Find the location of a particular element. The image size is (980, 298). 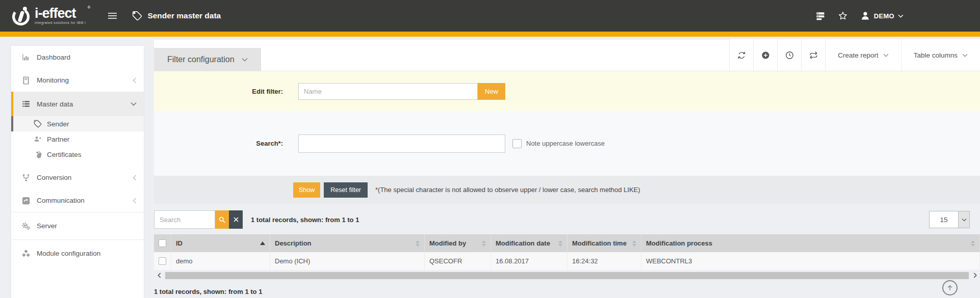

create-report-button: Create report is located at coordinates (863, 55).